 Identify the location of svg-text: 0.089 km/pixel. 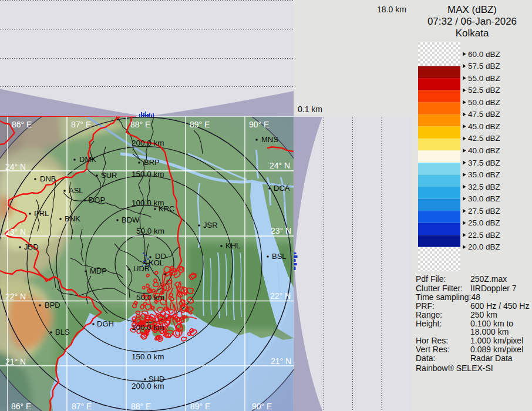
(497, 349).